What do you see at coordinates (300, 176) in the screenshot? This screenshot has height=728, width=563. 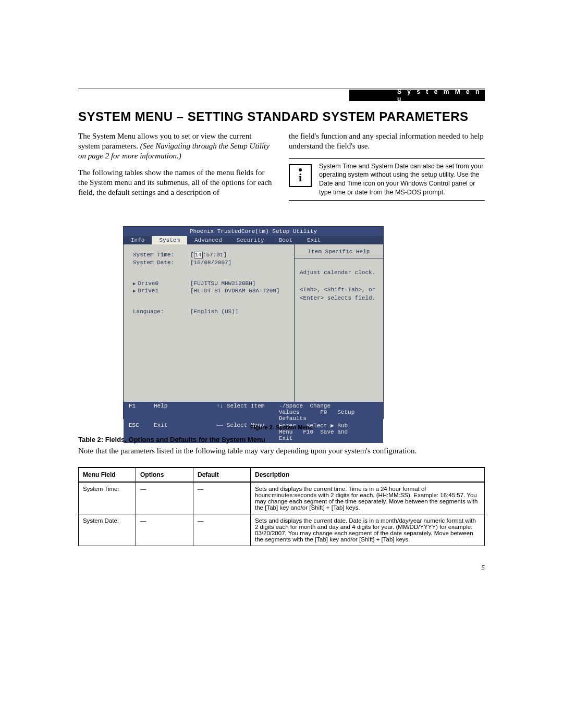 I see `info-icon: i` at bounding box center [300, 176].